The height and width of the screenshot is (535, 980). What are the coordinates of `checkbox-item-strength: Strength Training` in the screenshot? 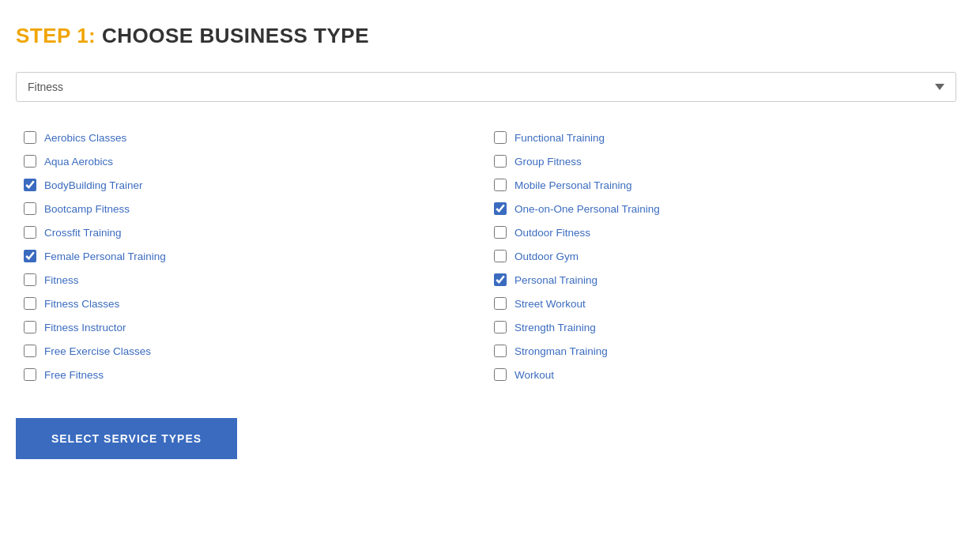 It's located at (721, 327).